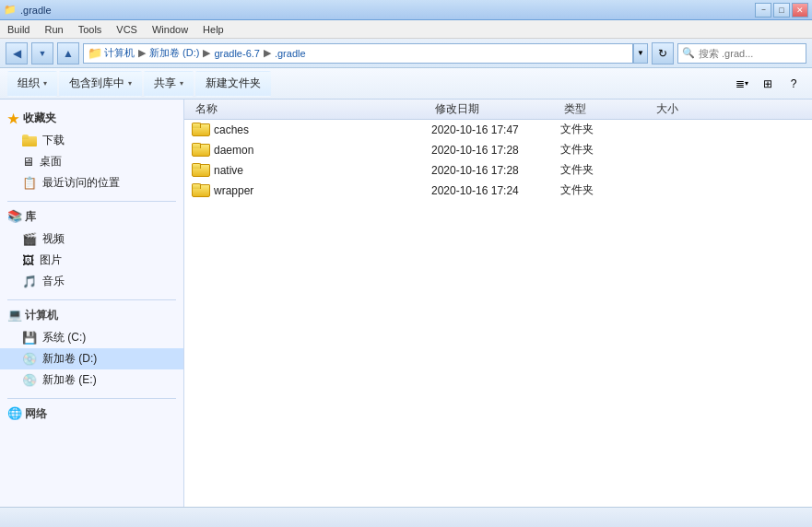 Image resolution: width=812 pixels, height=527 pixels. I want to click on sidebar-item-drive-d: 💿 新加卷 (D:), so click(92, 359).